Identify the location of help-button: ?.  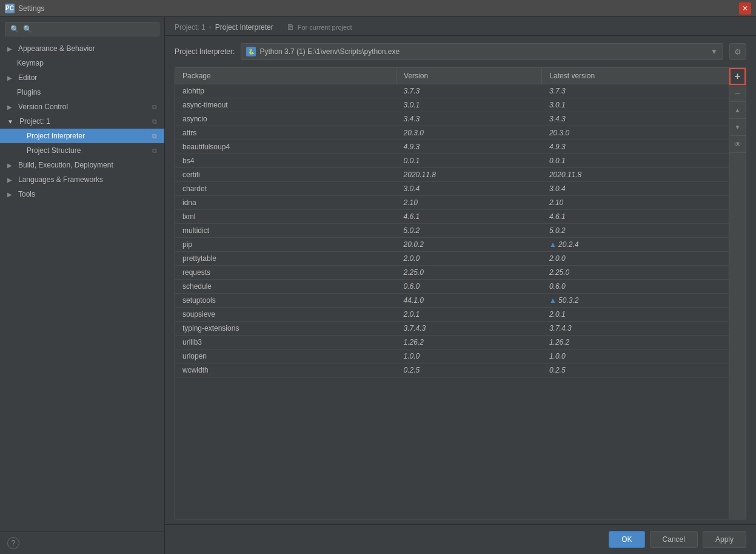
(13, 543).